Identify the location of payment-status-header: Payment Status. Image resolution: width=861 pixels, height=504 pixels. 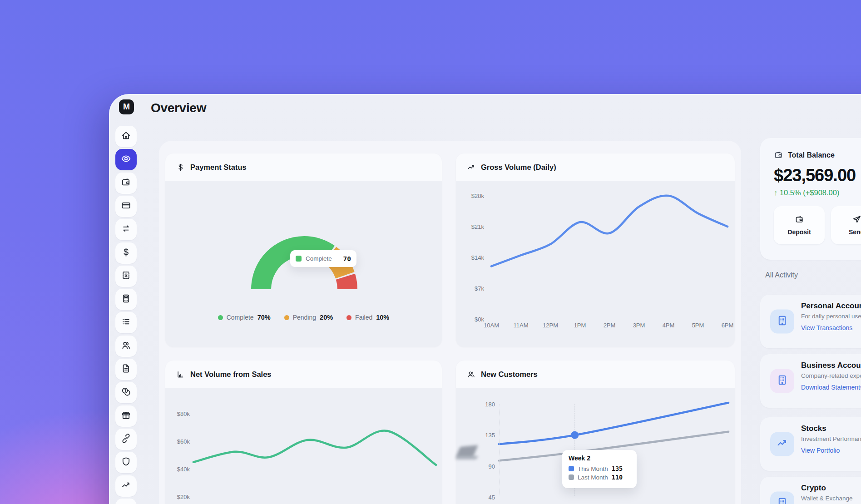
(303, 167).